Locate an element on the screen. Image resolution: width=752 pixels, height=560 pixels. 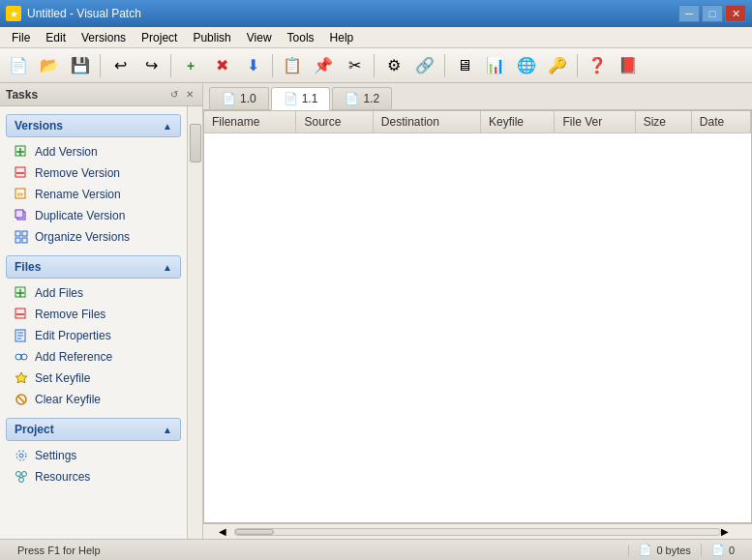
tab-1-2: 📄 1.2 is located at coordinates (362, 99).